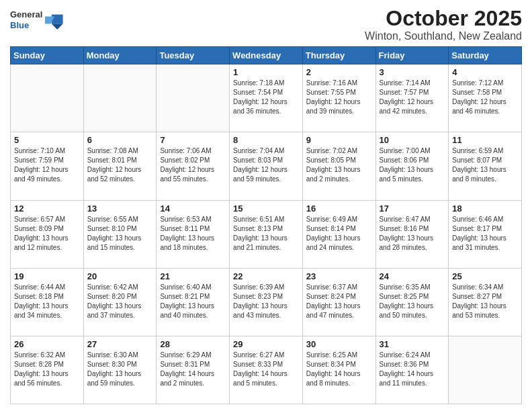 This screenshot has width=532, height=411. Describe the element at coordinates (266, 344) in the screenshot. I see `day-number: 29` at that location.